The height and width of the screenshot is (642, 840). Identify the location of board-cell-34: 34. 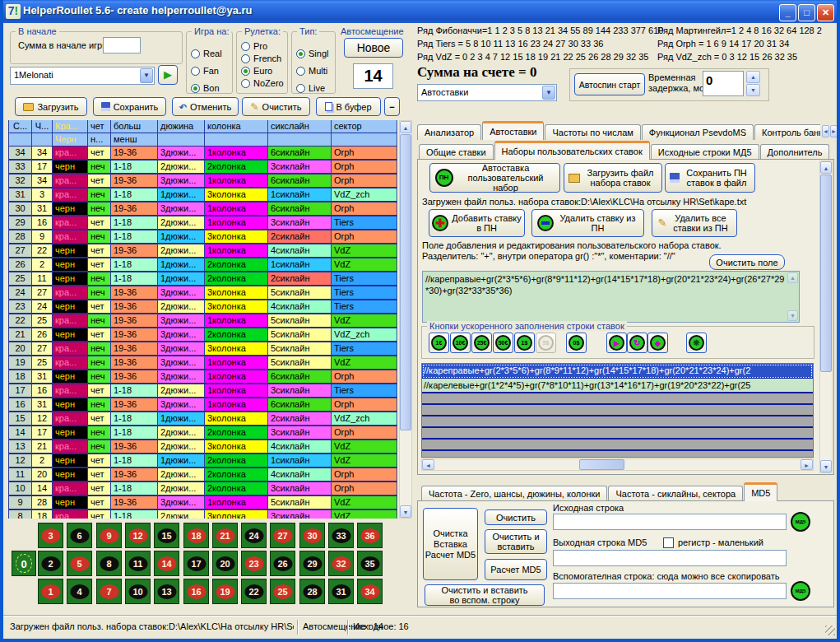
(370, 591).